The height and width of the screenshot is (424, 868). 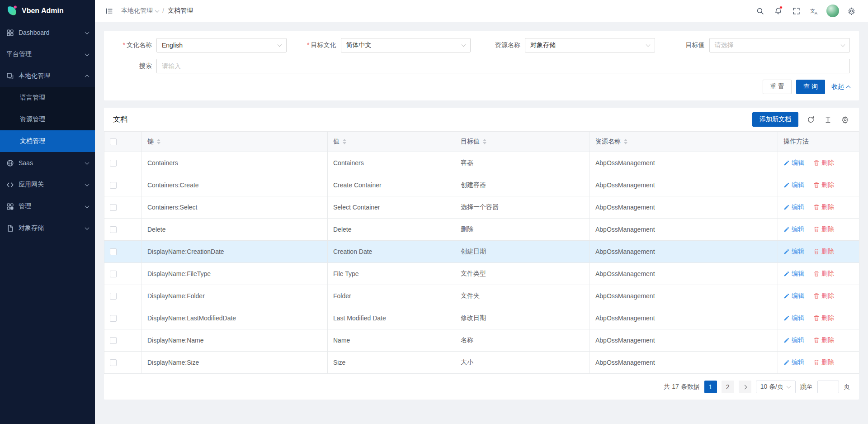 I want to click on row-height-button, so click(x=828, y=119).